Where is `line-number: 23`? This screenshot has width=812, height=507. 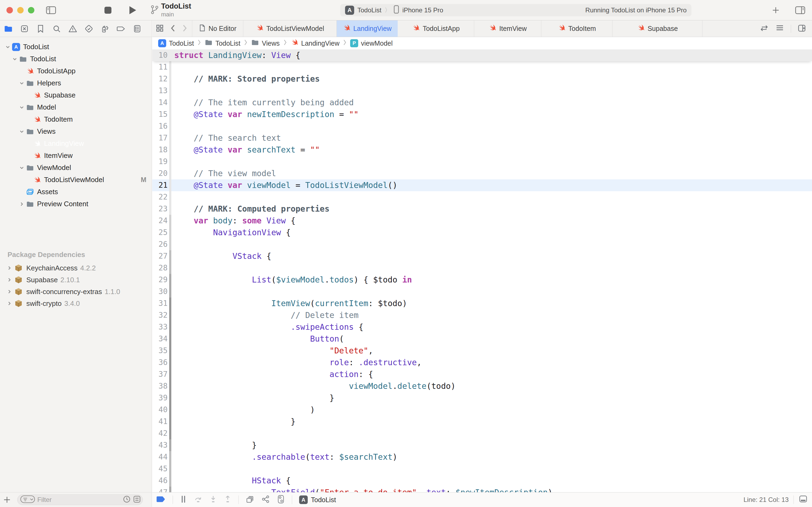
line-number: 23 is located at coordinates (161, 209).